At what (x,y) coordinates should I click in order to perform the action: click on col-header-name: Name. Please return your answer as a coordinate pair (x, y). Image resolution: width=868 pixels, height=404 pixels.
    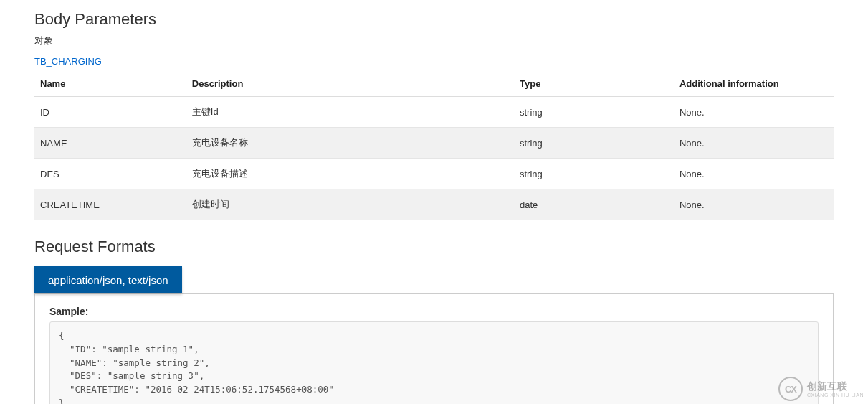
    Looking at the image, I should click on (110, 84).